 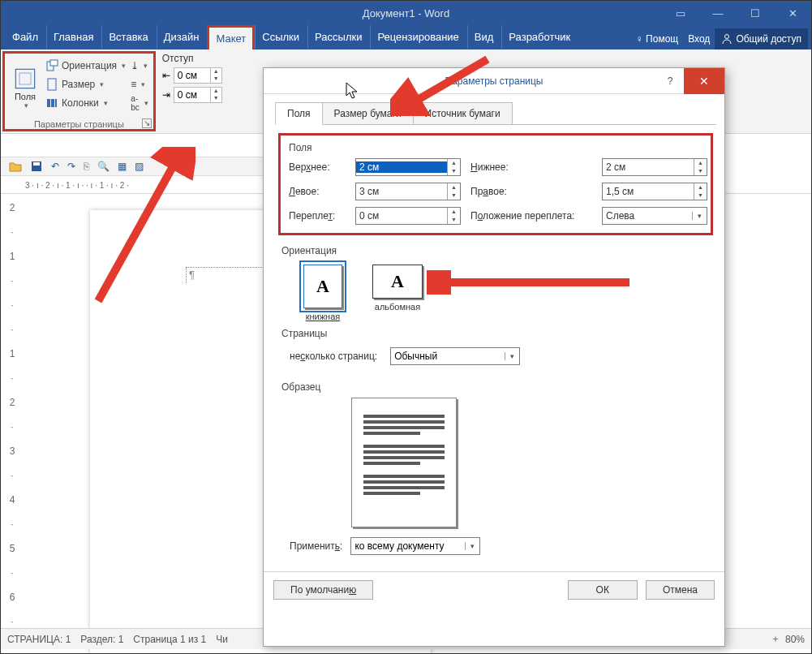 I want to click on open-icon, so click(x=15, y=166).